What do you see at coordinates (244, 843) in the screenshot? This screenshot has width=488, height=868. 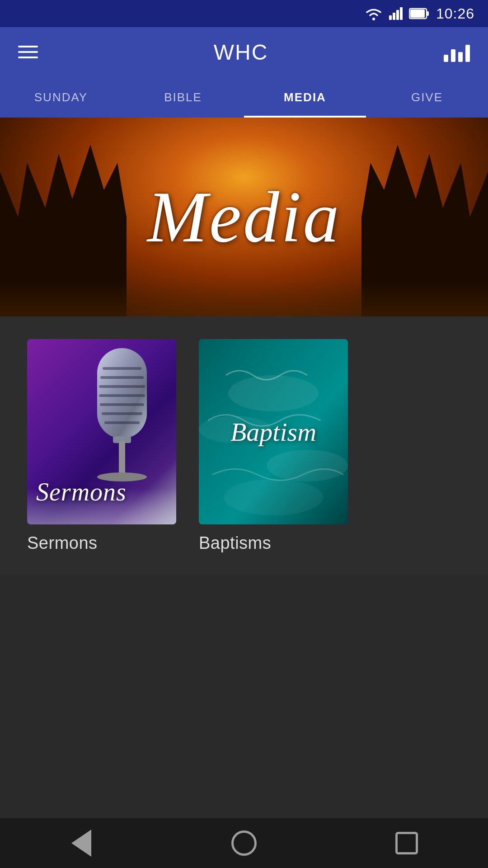 I see `bottom-nav` at bounding box center [244, 843].